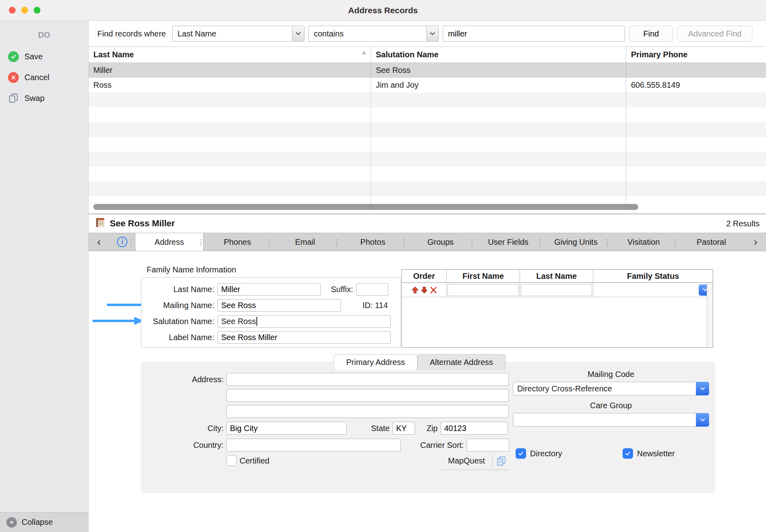 This screenshot has height=532, width=766. Describe the element at coordinates (368, 395) in the screenshot. I see `address-line2-input` at that location.